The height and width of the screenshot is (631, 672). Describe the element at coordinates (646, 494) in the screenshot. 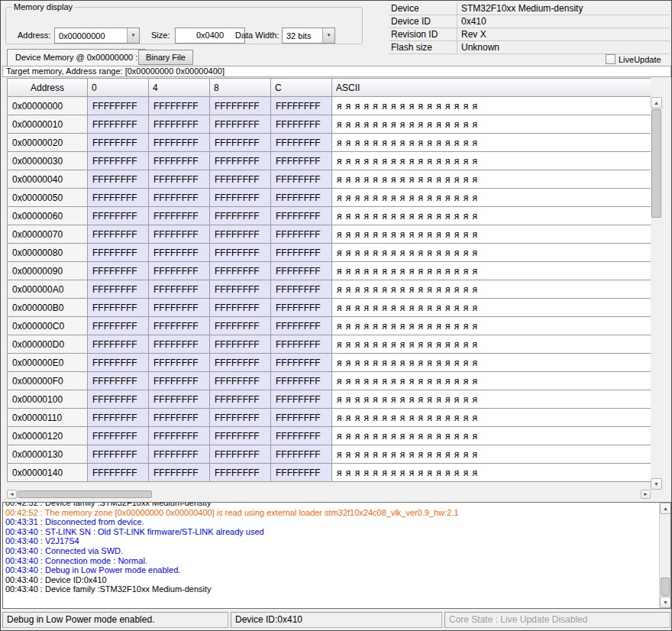

I see `scroll-right-icon: ►` at that location.